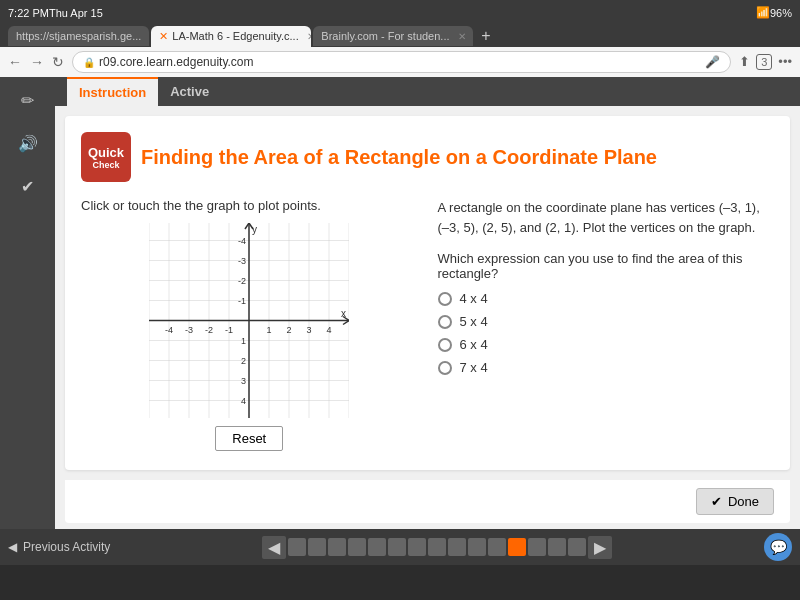  Describe the element at coordinates (445, 345) in the screenshot. I see `radio-6x4` at that location.